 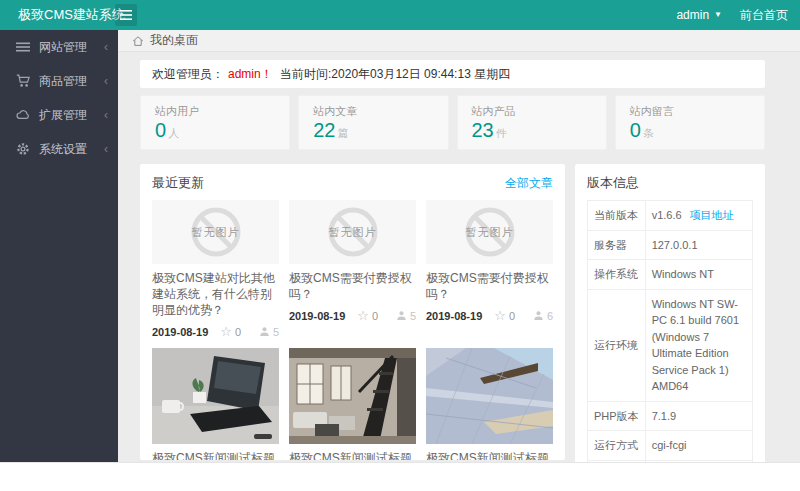 I want to click on sidebar-item-products: 商品管理 ‹, so click(x=59, y=81).